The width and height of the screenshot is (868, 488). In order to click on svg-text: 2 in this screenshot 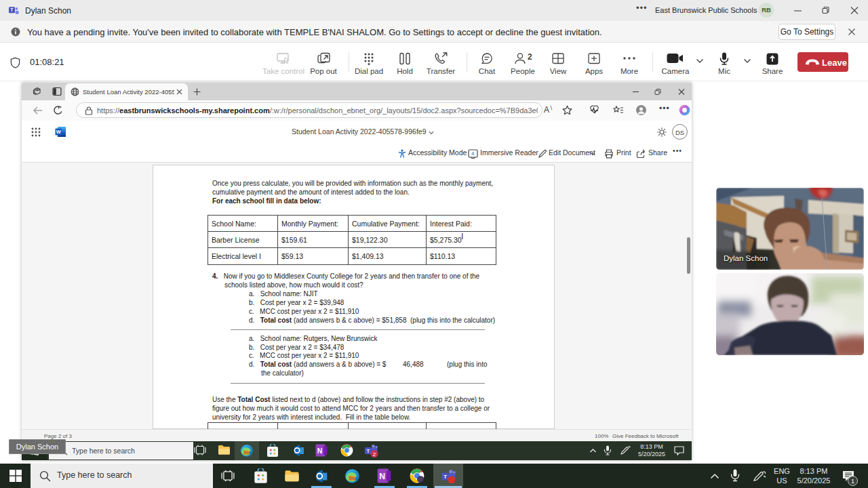, I will do `click(374, 454)`.